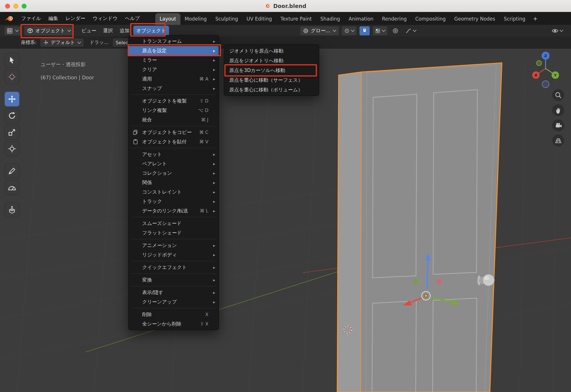 The width and height of the screenshot is (571, 392). Describe the element at coordinates (53, 18) in the screenshot. I see `menubar-item-1: 編集` at that location.